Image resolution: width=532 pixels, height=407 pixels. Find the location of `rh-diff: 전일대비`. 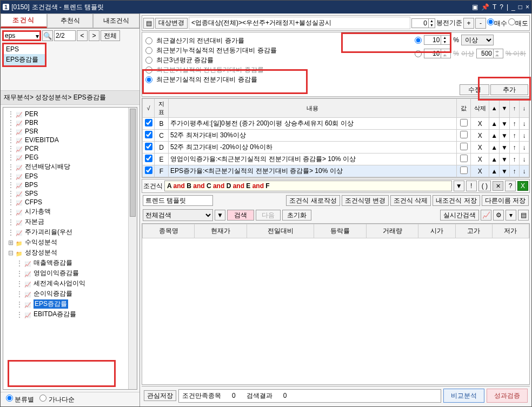

rh-diff: 전일대비 is located at coordinates (280, 231).